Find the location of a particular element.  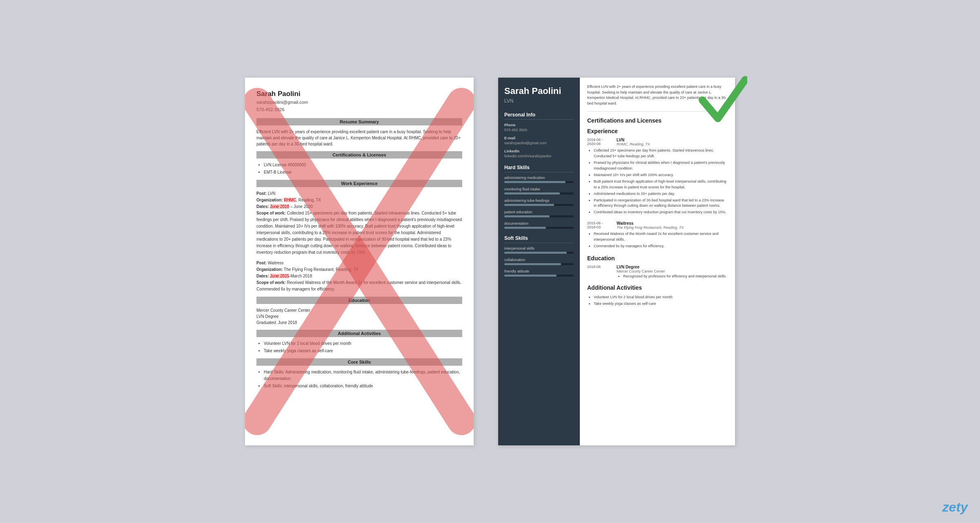

skill-admin-med-bar-bg is located at coordinates (539, 182).